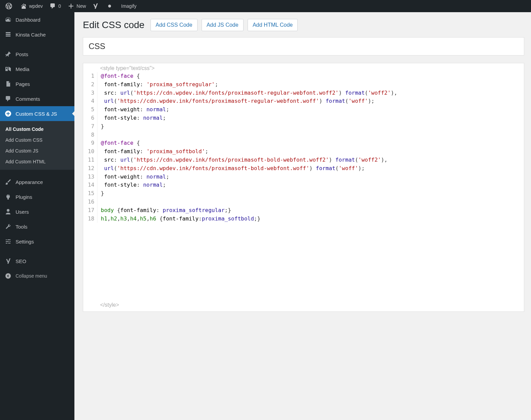 The width and height of the screenshot is (531, 420). I want to click on plug-icon, so click(8, 197).